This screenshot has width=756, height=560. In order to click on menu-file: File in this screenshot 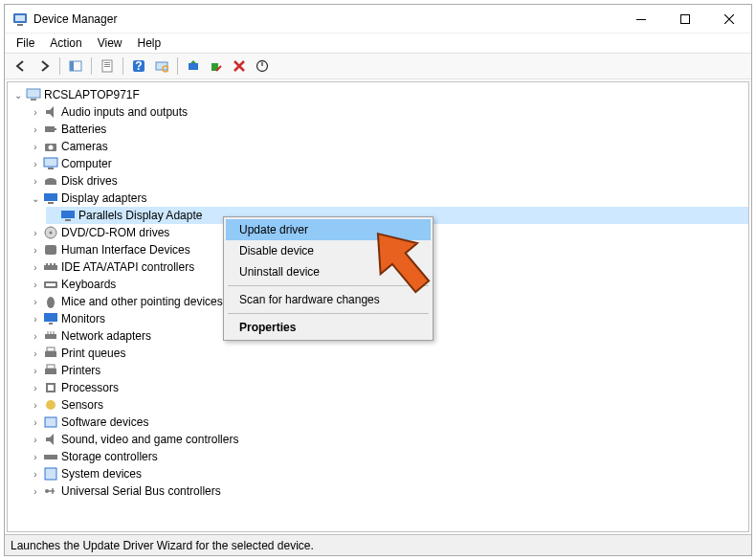, I will do `click(25, 43)`.